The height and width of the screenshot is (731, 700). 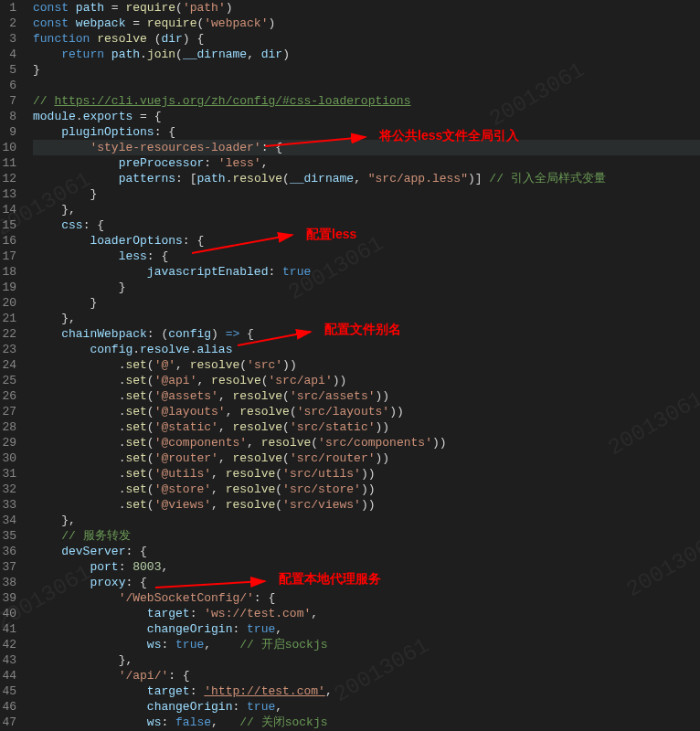 What do you see at coordinates (366, 334) in the screenshot?
I see `code-line: chainWebpack: (config) => {` at bounding box center [366, 334].